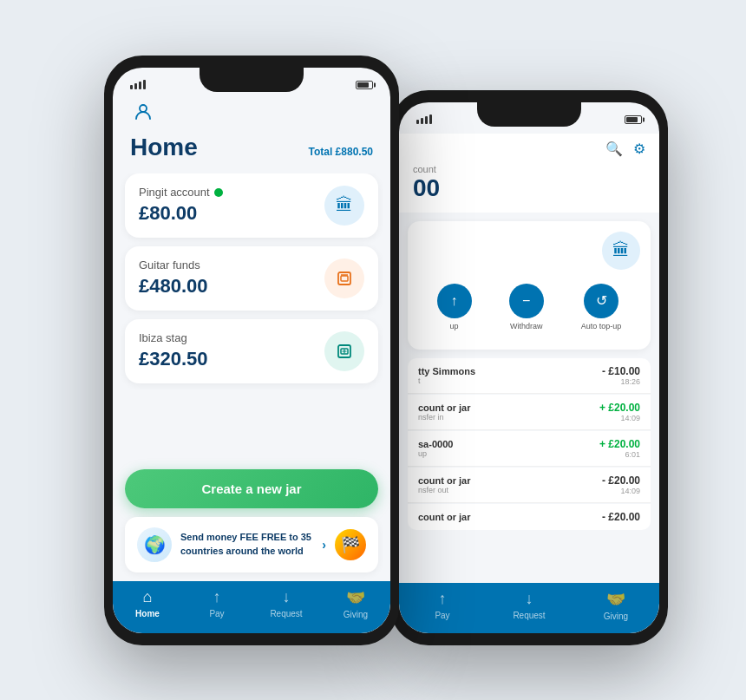 Image resolution: width=746 pixels, height=700 pixels. Describe the element at coordinates (621, 251) in the screenshot. I see `back-bank-icon: 🏛` at that location.